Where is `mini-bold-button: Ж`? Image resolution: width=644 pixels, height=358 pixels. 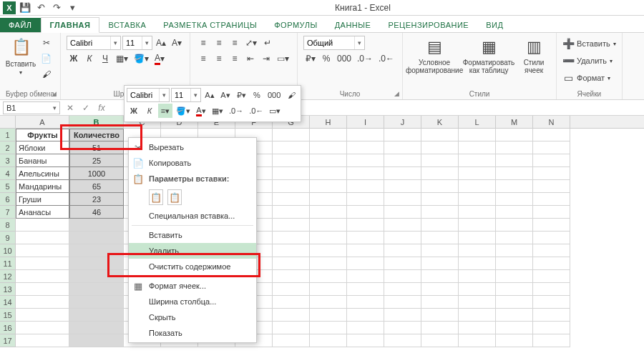 mini-bold-button: Ж is located at coordinates (134, 111).